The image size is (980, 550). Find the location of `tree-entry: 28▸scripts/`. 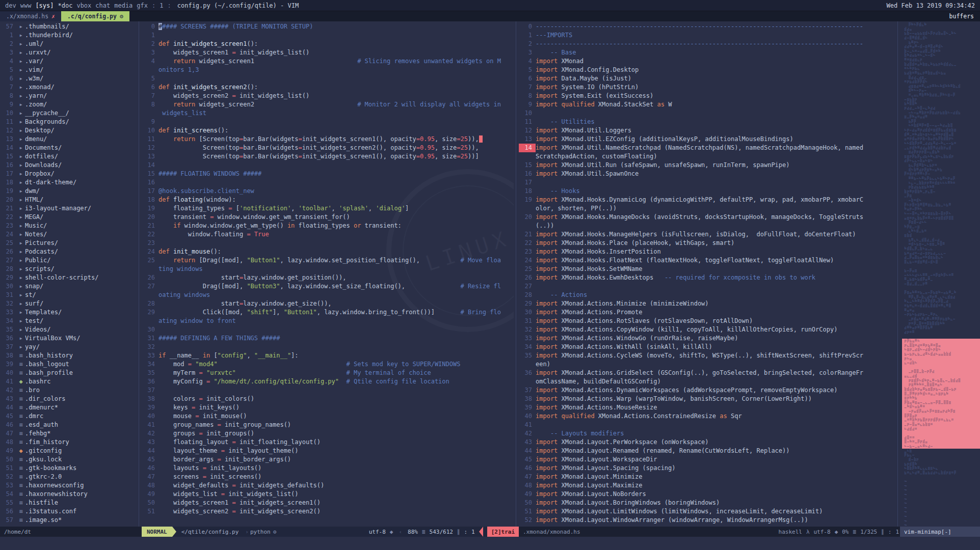

tree-entry: 28▸scripts/ is located at coordinates (68, 269).